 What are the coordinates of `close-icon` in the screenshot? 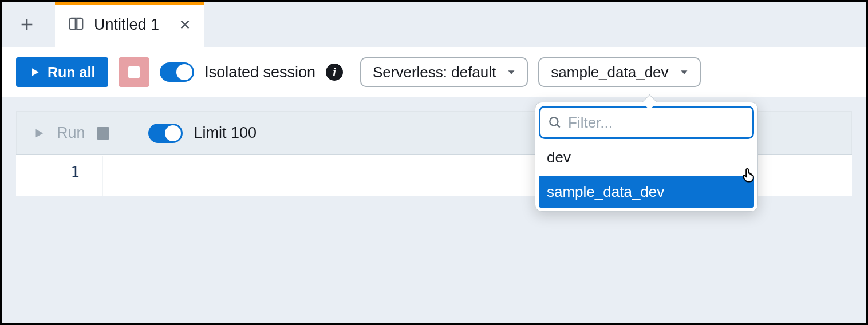 It's located at (185, 25).